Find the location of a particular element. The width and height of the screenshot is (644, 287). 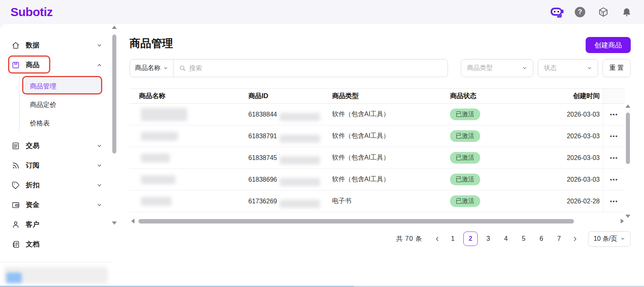

scroll-right-arrow-icon is located at coordinates (622, 221).